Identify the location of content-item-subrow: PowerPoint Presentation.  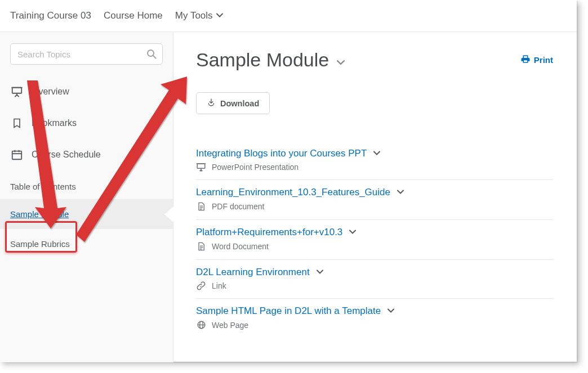
(375, 167).